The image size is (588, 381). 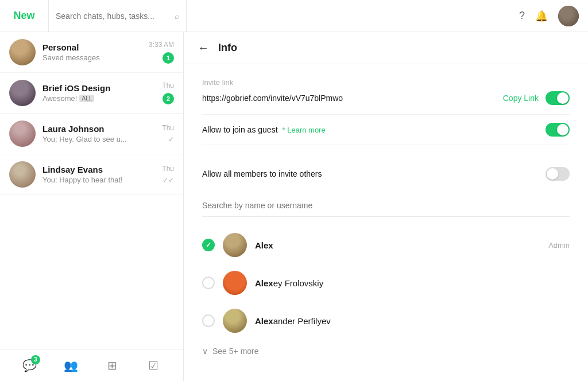 What do you see at coordinates (386, 205) in the screenshot?
I see `member-search-input` at bounding box center [386, 205].